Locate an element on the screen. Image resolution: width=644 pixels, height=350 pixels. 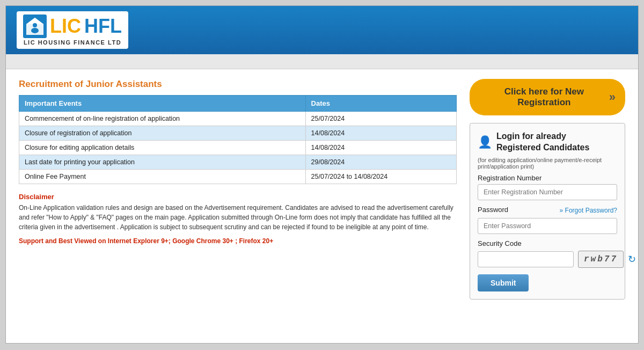
table-row: Last date for printing your application2… is located at coordinates (238, 162).